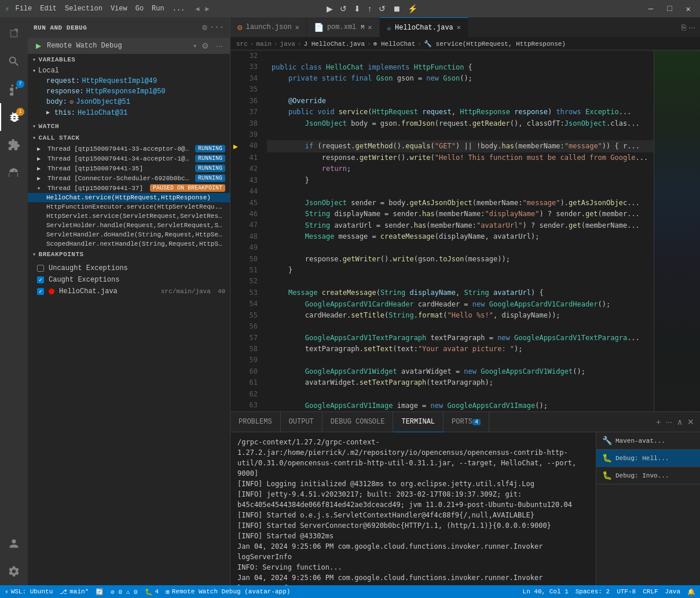  What do you see at coordinates (688, 9) in the screenshot?
I see `close-btn: ✕` at bounding box center [688, 9].